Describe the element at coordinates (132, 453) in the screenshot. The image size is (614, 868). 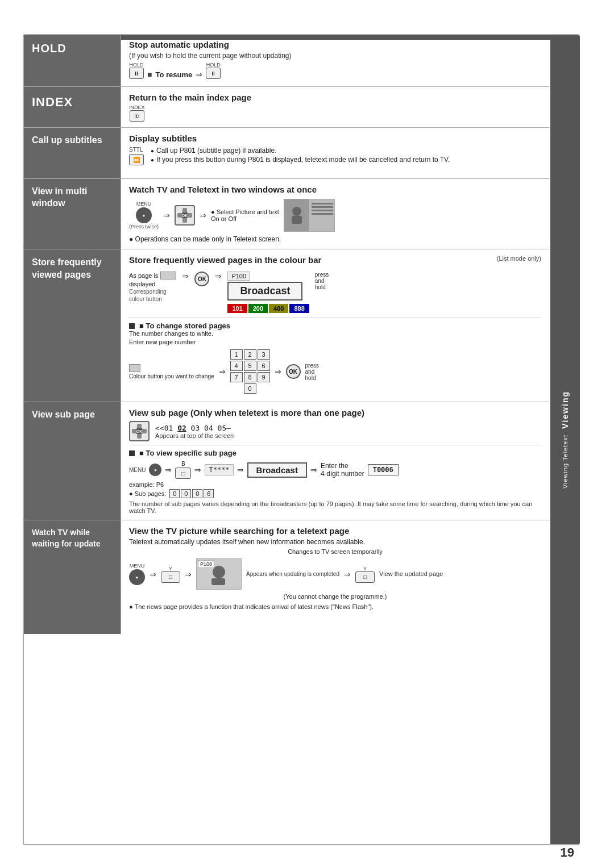
I see `square-bullet2-icon` at that location.